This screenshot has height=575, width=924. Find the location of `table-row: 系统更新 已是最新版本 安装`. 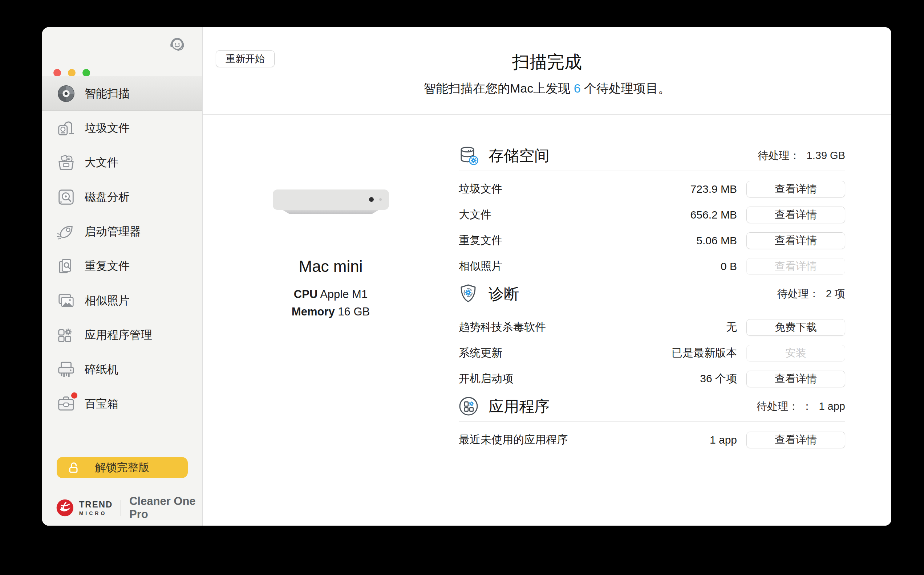

table-row: 系统更新 已是最新版本 安装 is located at coordinates (652, 353).